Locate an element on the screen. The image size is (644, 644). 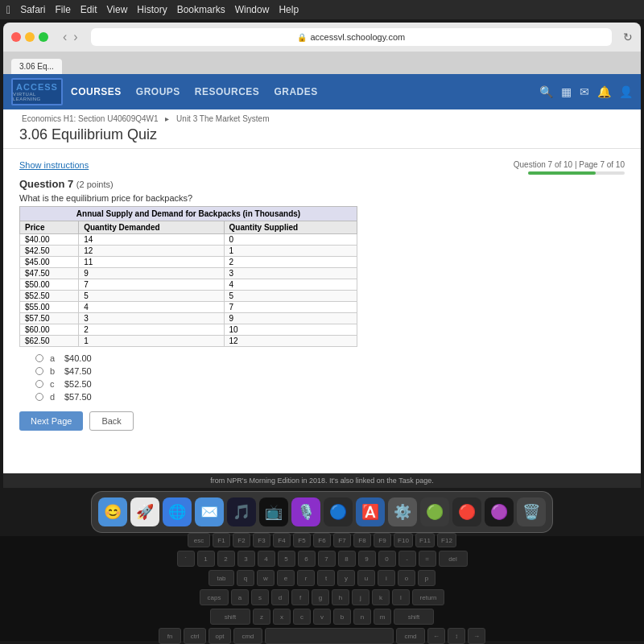
key-tab: tab is located at coordinates (221, 578).